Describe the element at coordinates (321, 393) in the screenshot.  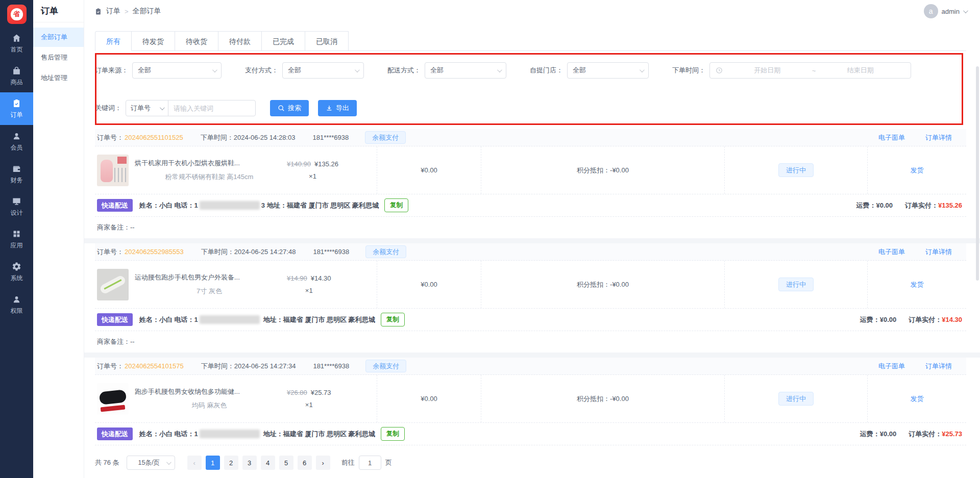
I see `current-price: ¥25.73` at that location.